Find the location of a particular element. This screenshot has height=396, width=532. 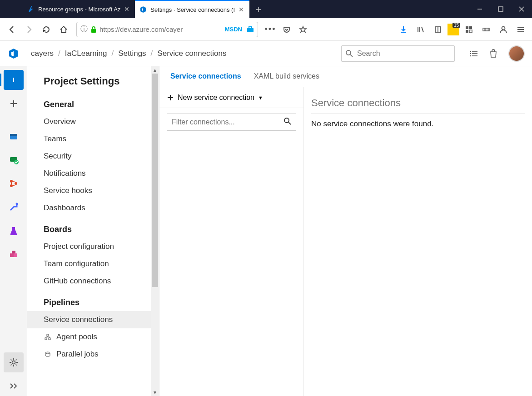

window-close-button is located at coordinates (522, 9).